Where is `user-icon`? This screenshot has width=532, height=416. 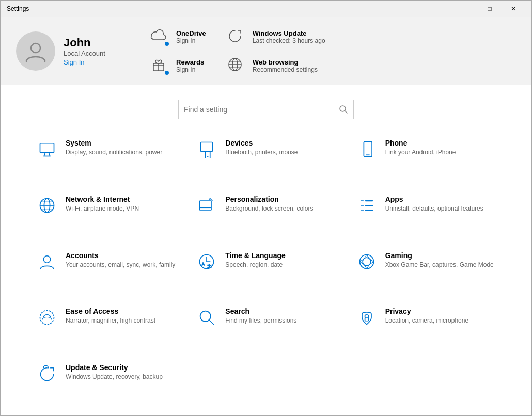
user-icon is located at coordinates (36, 51).